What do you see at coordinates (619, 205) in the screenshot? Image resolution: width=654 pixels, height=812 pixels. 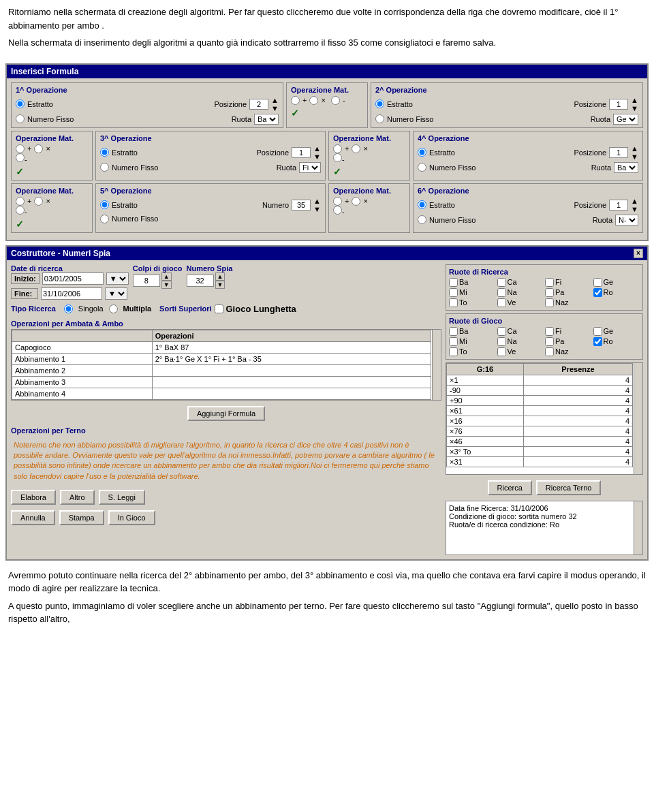 I see `op6-position-input` at bounding box center [619, 205].